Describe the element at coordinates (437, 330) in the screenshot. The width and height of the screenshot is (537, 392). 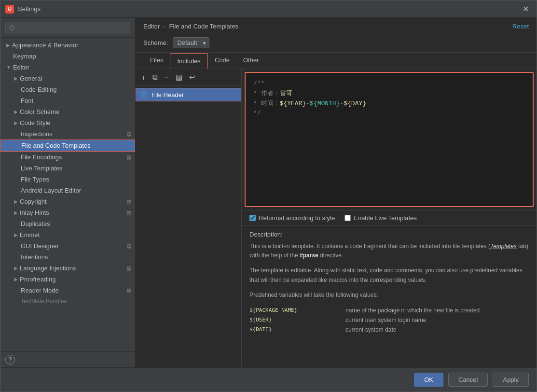
I see `variable-desc: current system date` at that location.